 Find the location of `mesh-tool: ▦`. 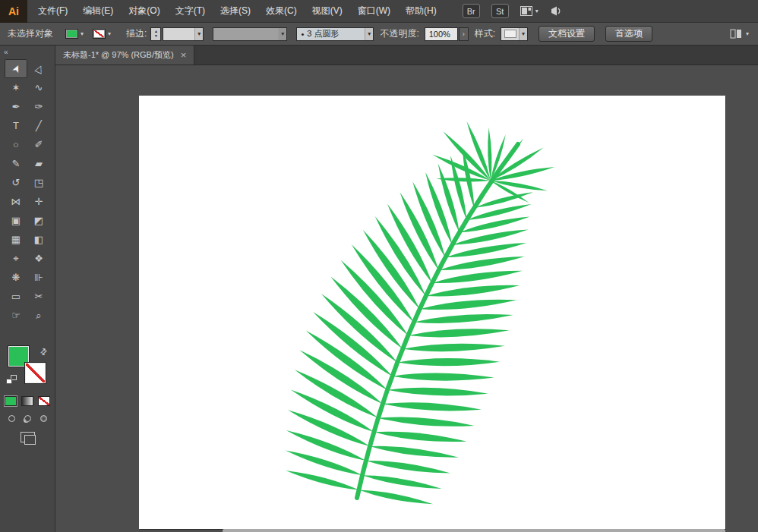

mesh-tool: ▦ is located at coordinates (16, 240).